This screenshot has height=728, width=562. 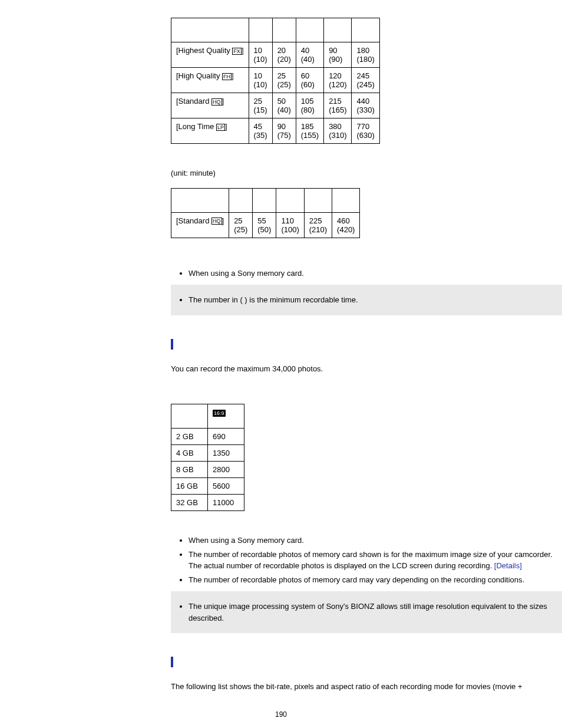 What do you see at coordinates (208, 503) in the screenshot?
I see `table-row: 32 GB11000` at bounding box center [208, 503].